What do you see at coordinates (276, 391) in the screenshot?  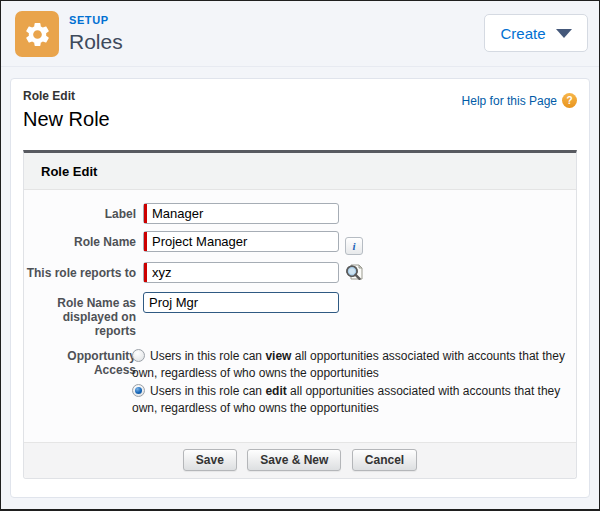 I see `option-text-bold: edit` at bounding box center [276, 391].